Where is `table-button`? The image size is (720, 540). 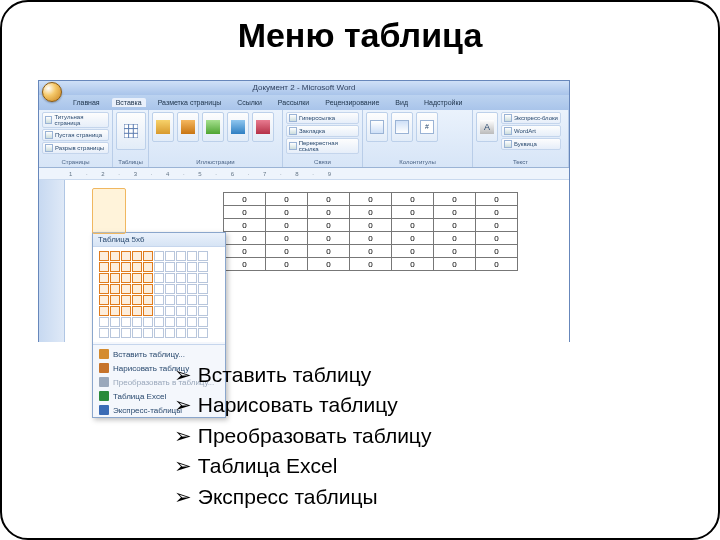
table-button is located at coordinates (131, 131).